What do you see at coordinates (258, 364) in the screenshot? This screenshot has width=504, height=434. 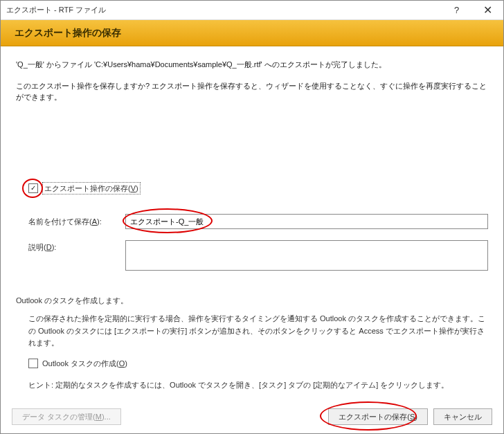 I see `outlook-task-checkbox-row: Outlook タスクの作成(O)` at bounding box center [258, 364].